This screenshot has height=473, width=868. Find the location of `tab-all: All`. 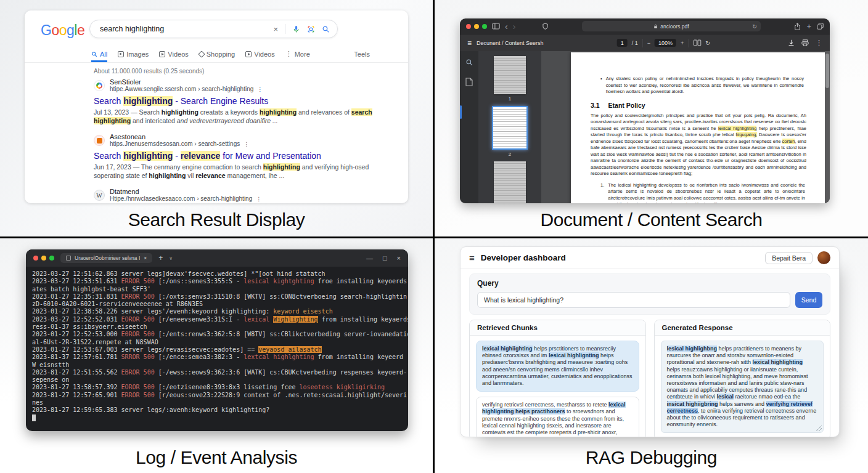

tab-all: All is located at coordinates (99, 57).